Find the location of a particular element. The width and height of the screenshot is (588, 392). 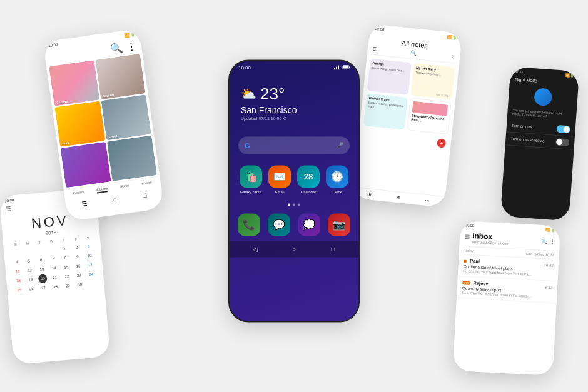

email-today-label: Today is located at coordinates (469, 250).